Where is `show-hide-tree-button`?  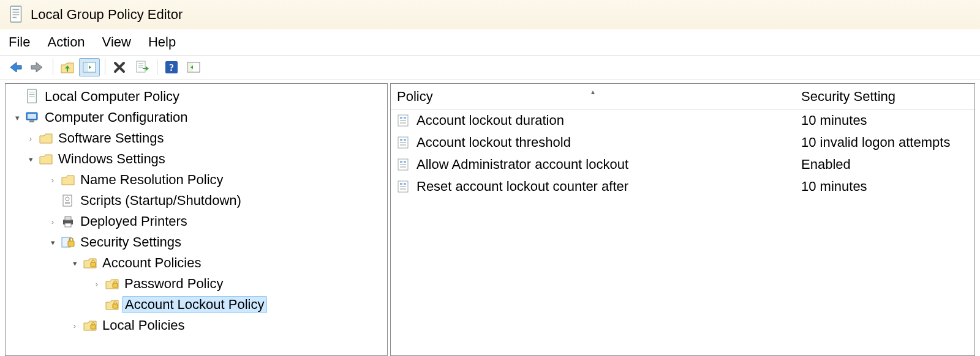
show-hide-tree-button is located at coordinates (89, 67).